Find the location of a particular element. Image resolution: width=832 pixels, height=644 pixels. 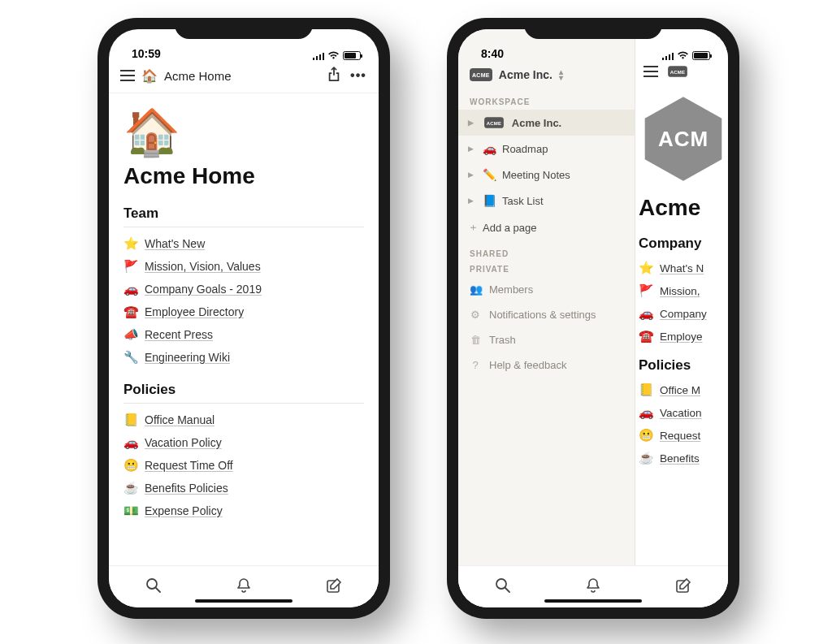

workspace-logo: ACM is located at coordinates (683, 139).